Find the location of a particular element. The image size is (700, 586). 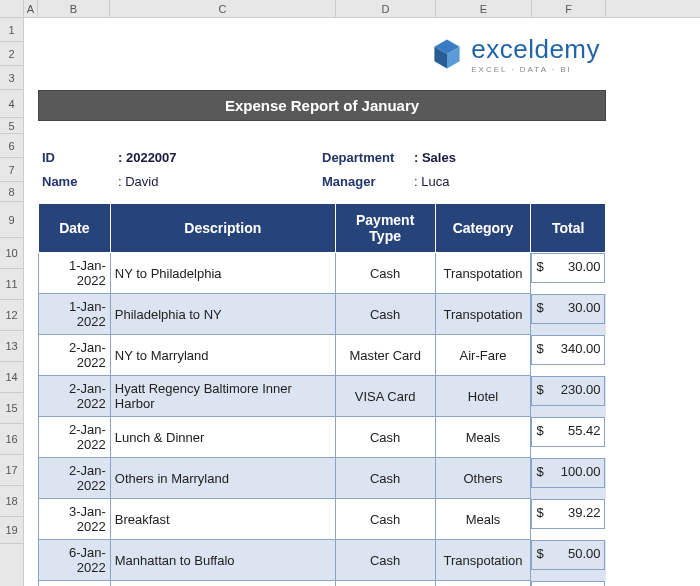

name-value: : David is located at coordinates (138, 182).